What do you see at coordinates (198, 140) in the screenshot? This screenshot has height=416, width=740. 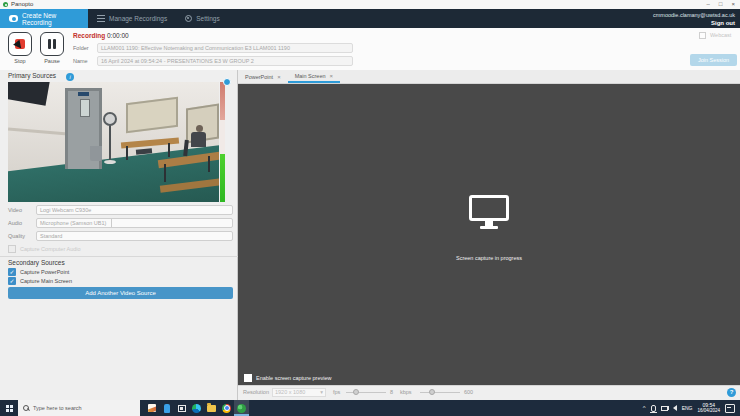 I see `person-body` at bounding box center [198, 140].